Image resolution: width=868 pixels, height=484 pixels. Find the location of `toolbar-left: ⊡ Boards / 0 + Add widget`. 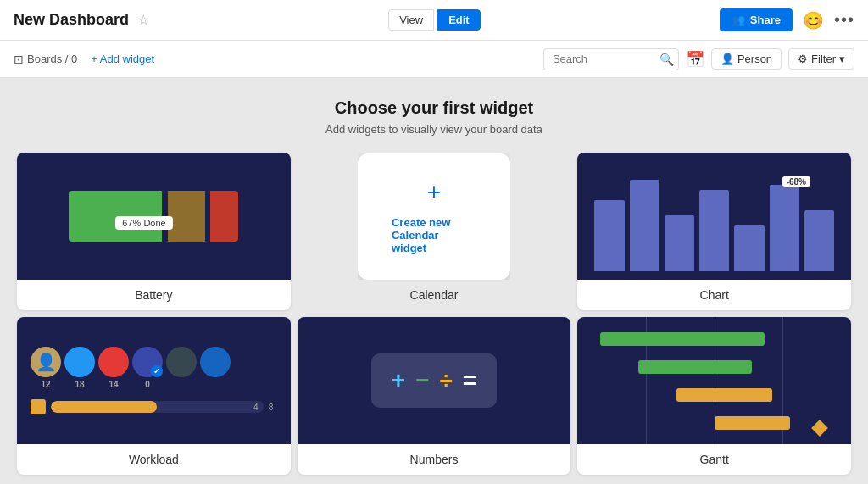

toolbar-left: ⊡ Boards / 0 + Add widget is located at coordinates (84, 59).